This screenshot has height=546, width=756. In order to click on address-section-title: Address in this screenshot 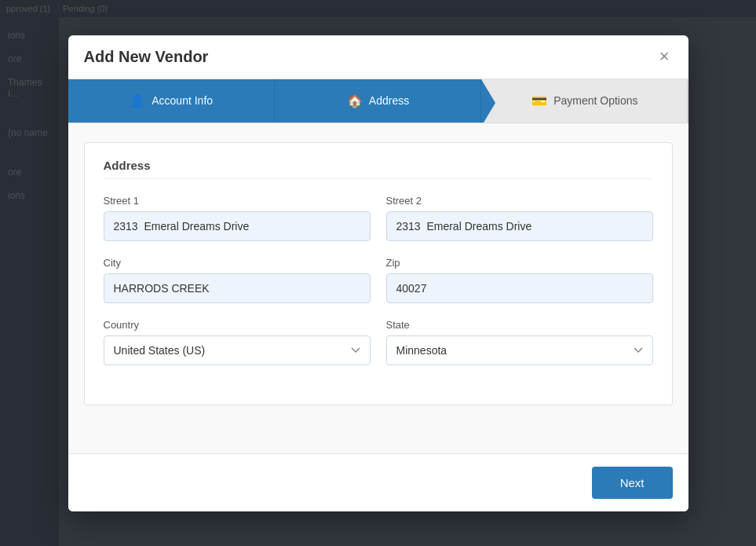, I will do `click(378, 169)`.